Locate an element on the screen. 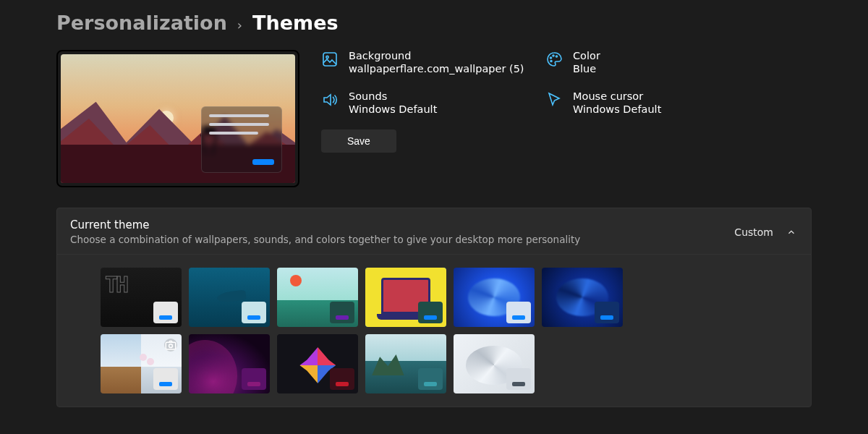 The height and width of the screenshot is (434, 868). sounds-title: Sounds is located at coordinates (393, 96).